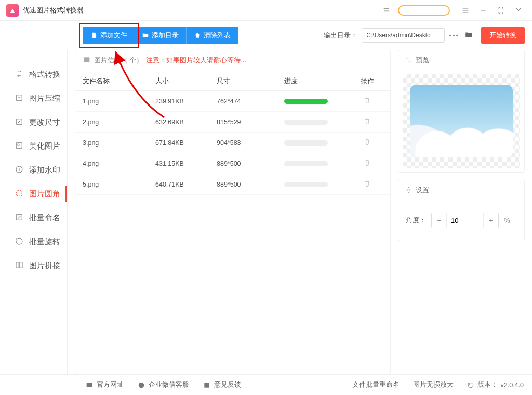  Describe the element at coordinates (45, 266) in the screenshot. I see `sidebar-item-label: 图片拼接` at that location.